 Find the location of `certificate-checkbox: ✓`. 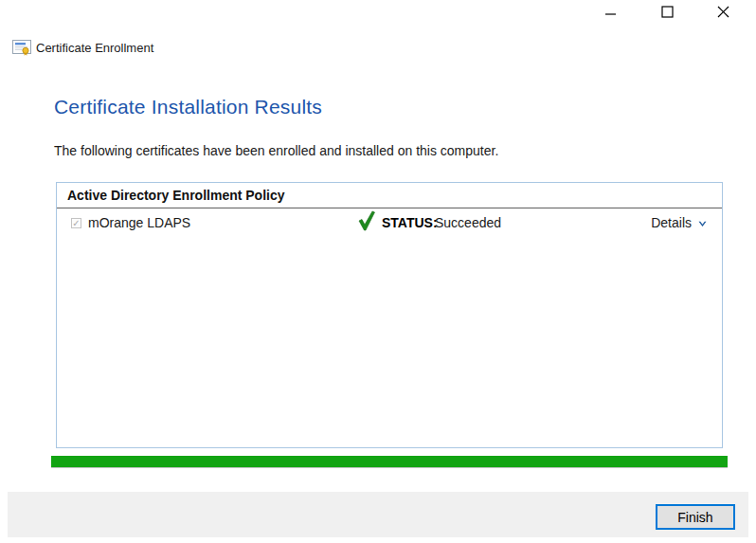

certificate-checkbox: ✓ is located at coordinates (76, 224).